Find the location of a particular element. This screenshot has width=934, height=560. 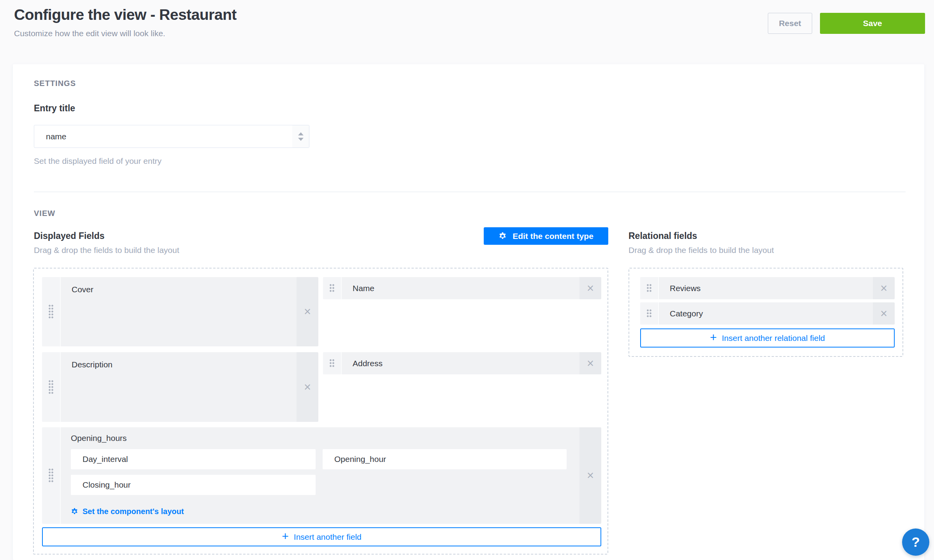

insert-another-field-label: Insert another field is located at coordinates (328, 537).